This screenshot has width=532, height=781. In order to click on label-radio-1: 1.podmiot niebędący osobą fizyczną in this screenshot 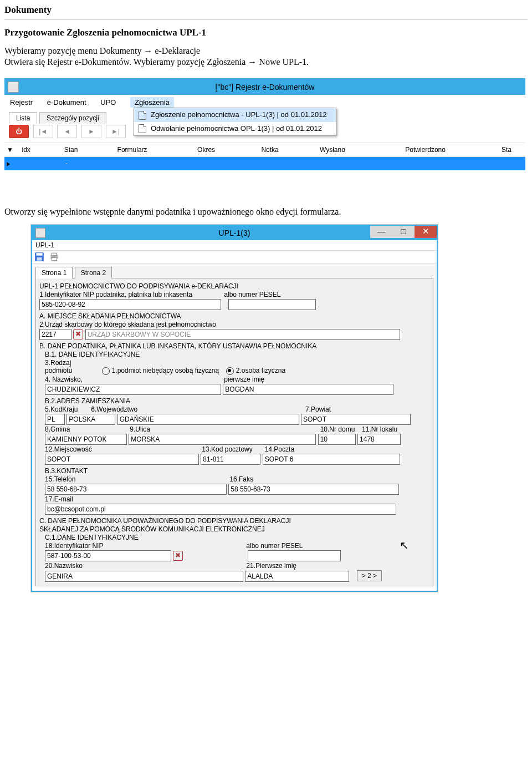, I will do `click(165, 371)`.